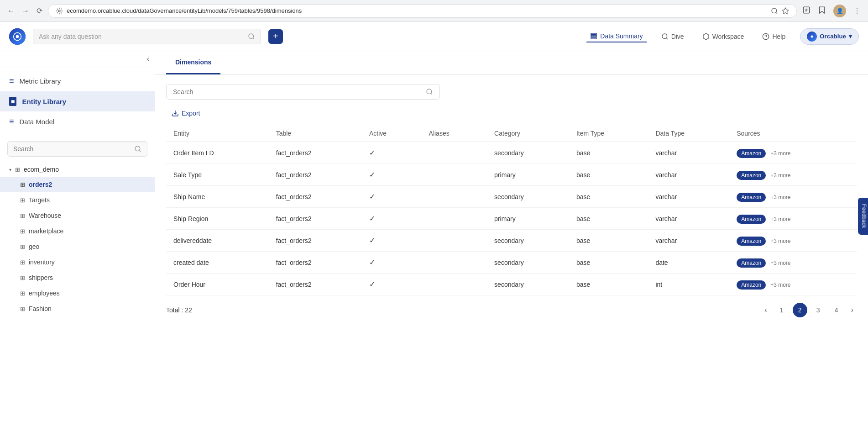 This screenshot has width=868, height=432. I want to click on back-button: ←, so click(11, 11).